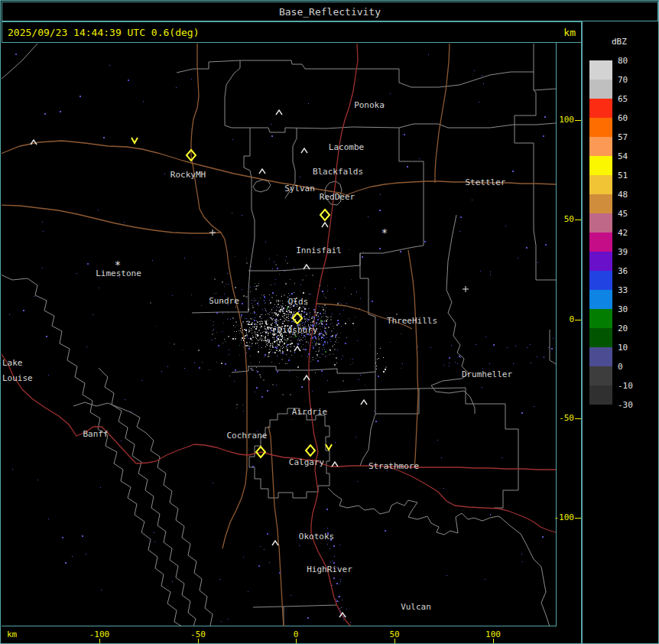 Image resolution: width=659 pixels, height=644 pixels. I want to click on city-label: Limestone, so click(118, 274).